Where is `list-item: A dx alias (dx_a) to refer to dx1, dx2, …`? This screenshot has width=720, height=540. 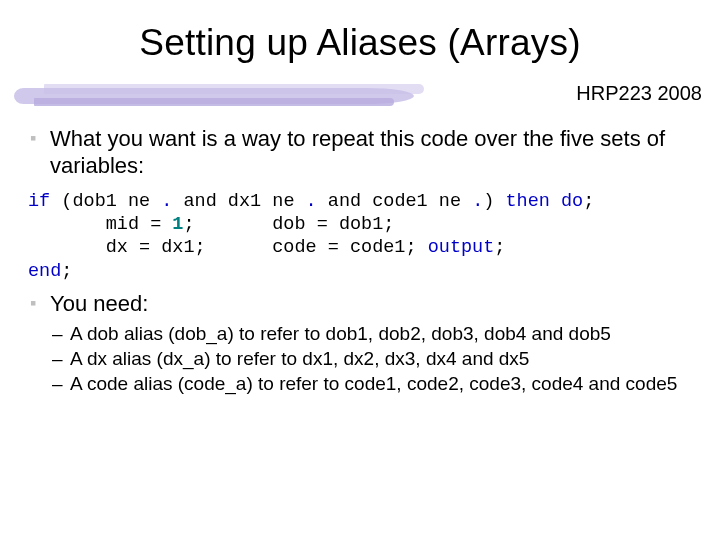 list-item: A dx alias (dx_a) to refer to dx1, dx2, … is located at coordinates (371, 358).